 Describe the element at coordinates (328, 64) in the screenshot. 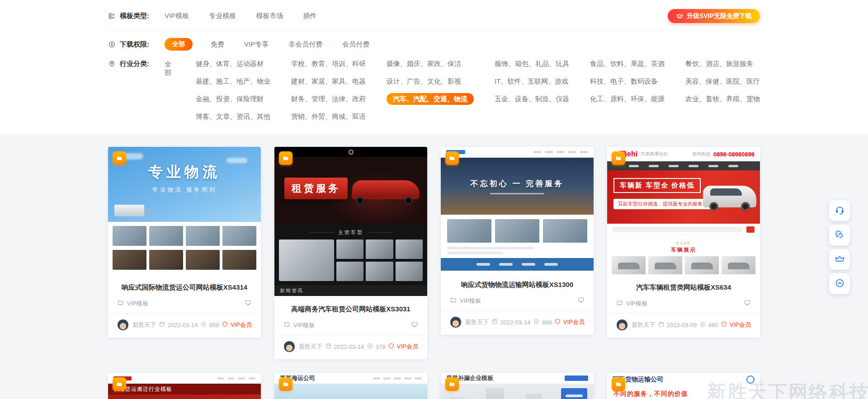

I see `category-item: 学校、教育、培训、科研` at that location.